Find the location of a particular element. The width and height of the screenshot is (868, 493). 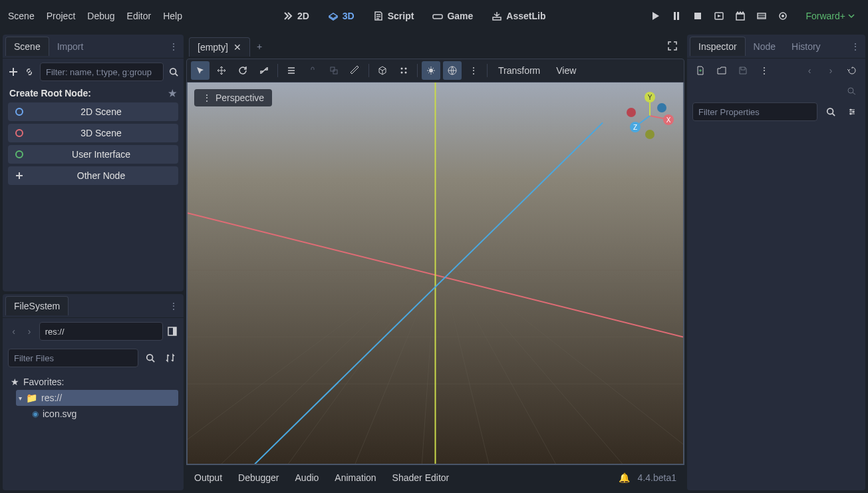

perspective-button: ⋮ Perspective is located at coordinates (233, 98).